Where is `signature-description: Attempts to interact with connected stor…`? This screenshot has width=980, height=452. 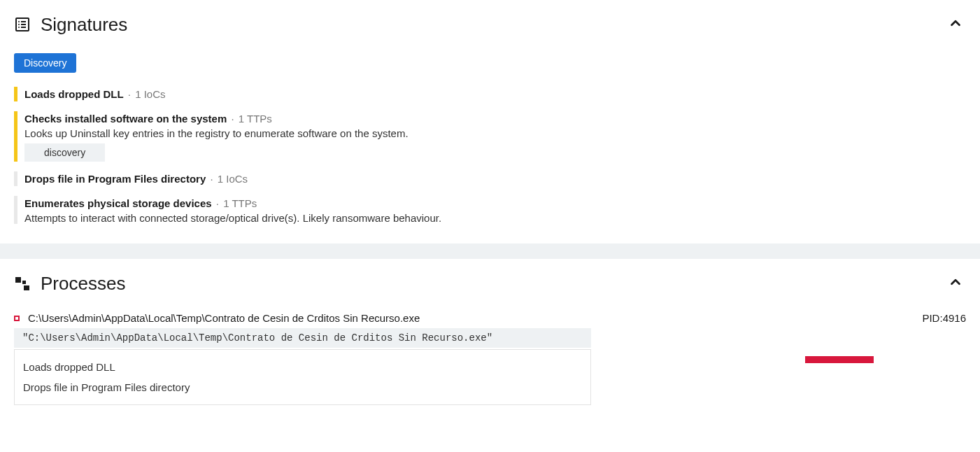 signature-description: Attempts to interact with connected stor… is located at coordinates (495, 218).